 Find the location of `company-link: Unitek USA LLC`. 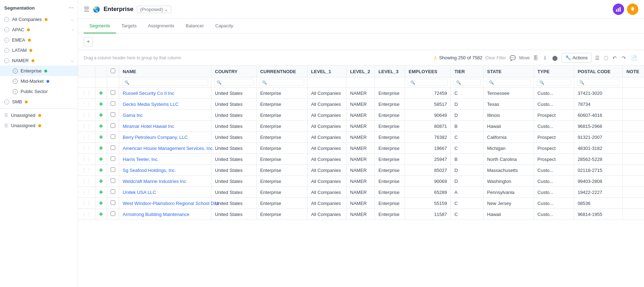

company-link: Unitek USA LLC is located at coordinates (139, 193).